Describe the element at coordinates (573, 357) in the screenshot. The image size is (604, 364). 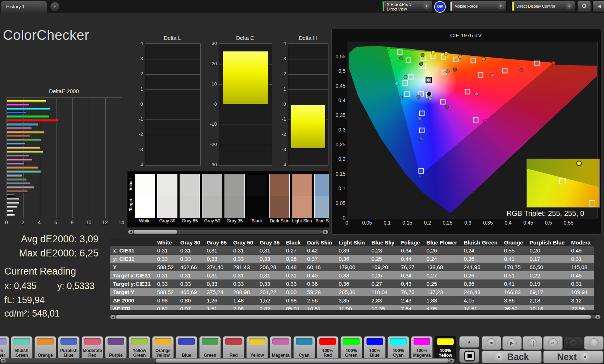
I see `next-button: Next »` at that location.